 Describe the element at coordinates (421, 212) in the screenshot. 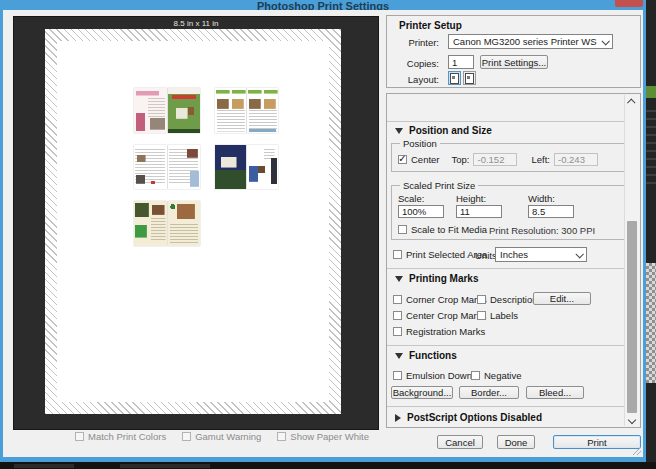

I see `scale-input` at that location.